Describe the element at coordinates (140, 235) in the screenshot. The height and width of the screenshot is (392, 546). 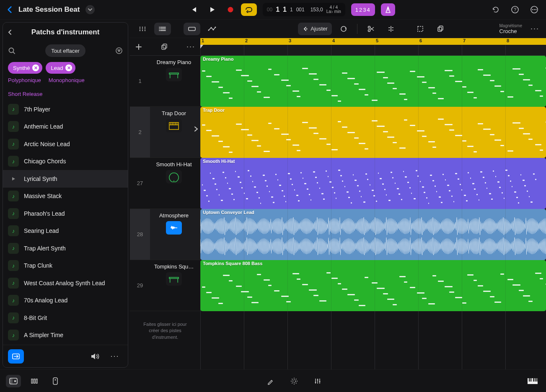
I see `track-number: 28` at that location.